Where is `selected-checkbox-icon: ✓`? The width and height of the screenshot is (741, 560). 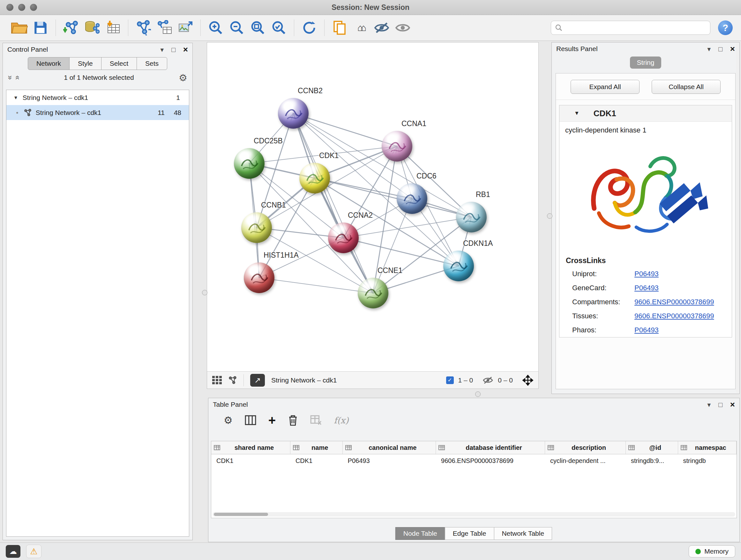
selected-checkbox-icon: ✓ is located at coordinates (450, 380).